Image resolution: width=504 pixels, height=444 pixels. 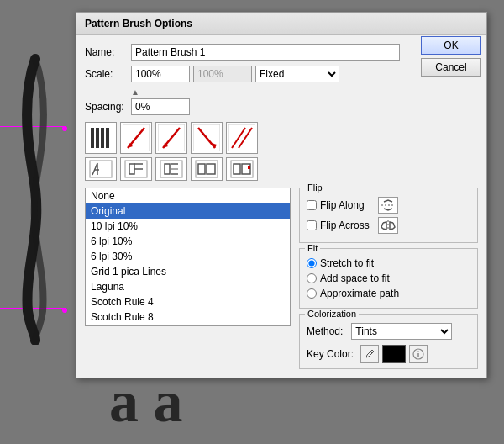 I want to click on flip-across-label: Flip Across, so click(x=343, y=225).